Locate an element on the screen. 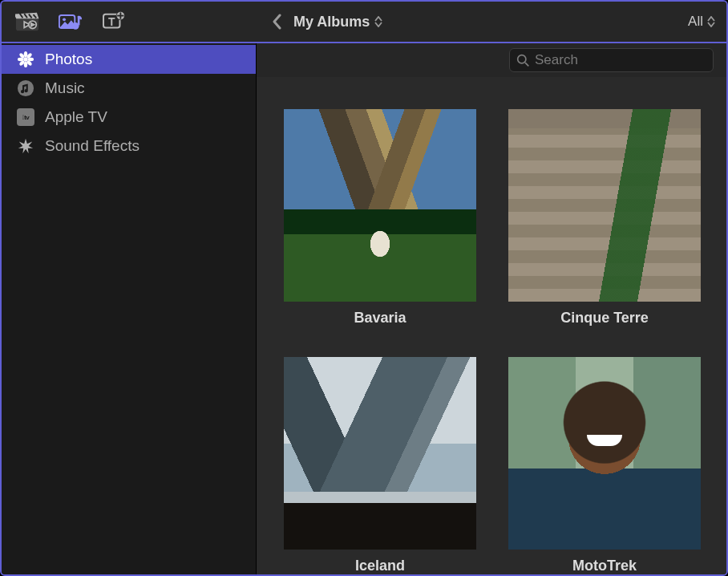  clapperboard-tab is located at coordinates (27, 22).